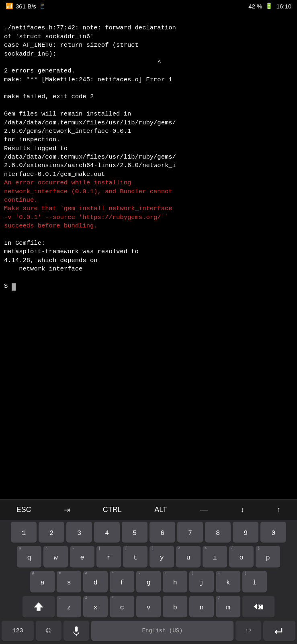 The height and width of the screenshot is (644, 297). I want to click on key-u: <u, so click(188, 557).